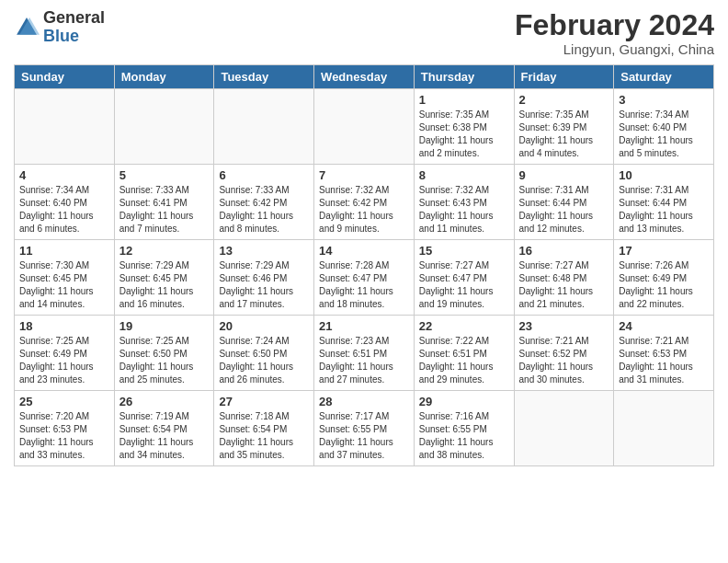 The width and height of the screenshot is (728, 563). I want to click on day-number: 29, so click(464, 401).